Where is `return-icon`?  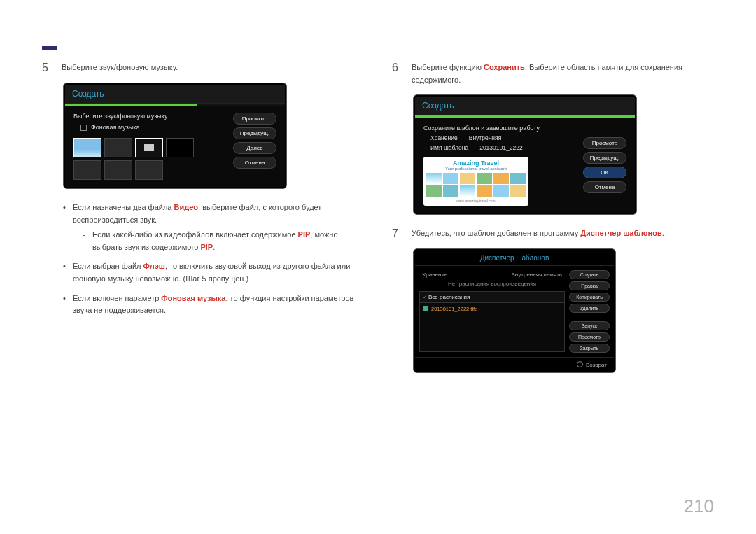
return-icon is located at coordinates (580, 364).